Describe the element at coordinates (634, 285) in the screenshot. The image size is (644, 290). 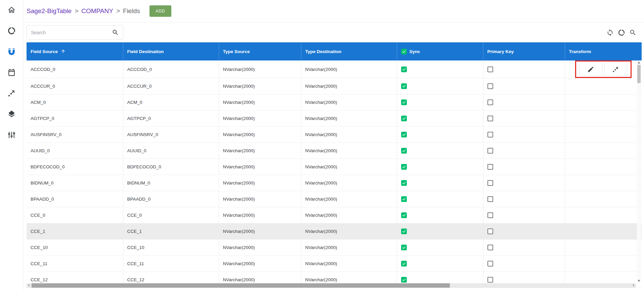
I see `scroll-right-arrow-icon` at that location.